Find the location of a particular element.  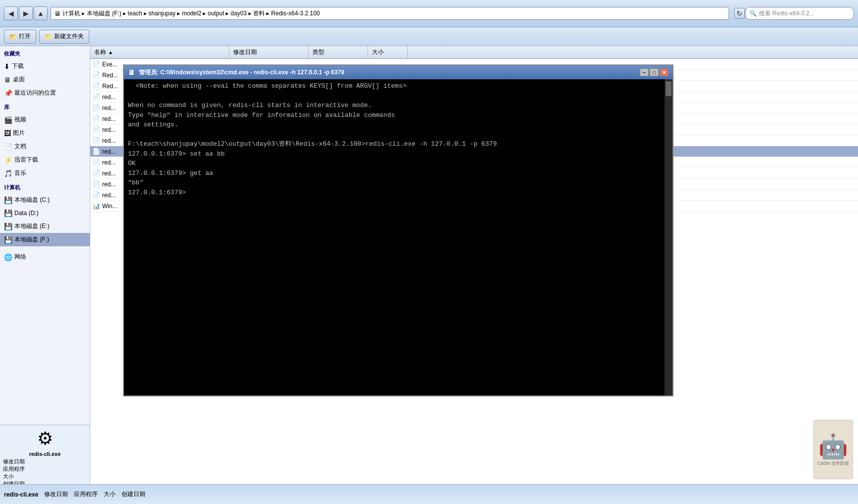

video-icon: 🎬 is located at coordinates (8, 120).